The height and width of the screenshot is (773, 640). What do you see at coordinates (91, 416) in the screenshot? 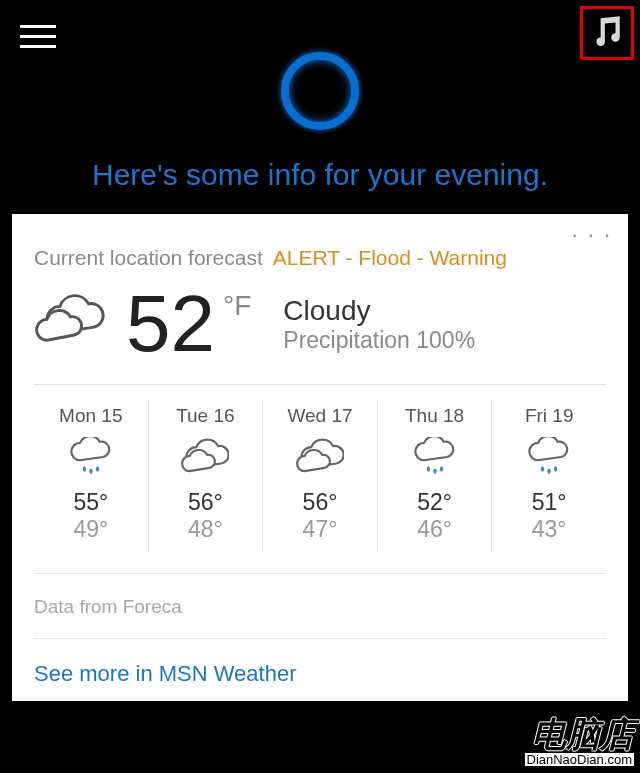
I see `day-label: Mon 15` at bounding box center [91, 416].